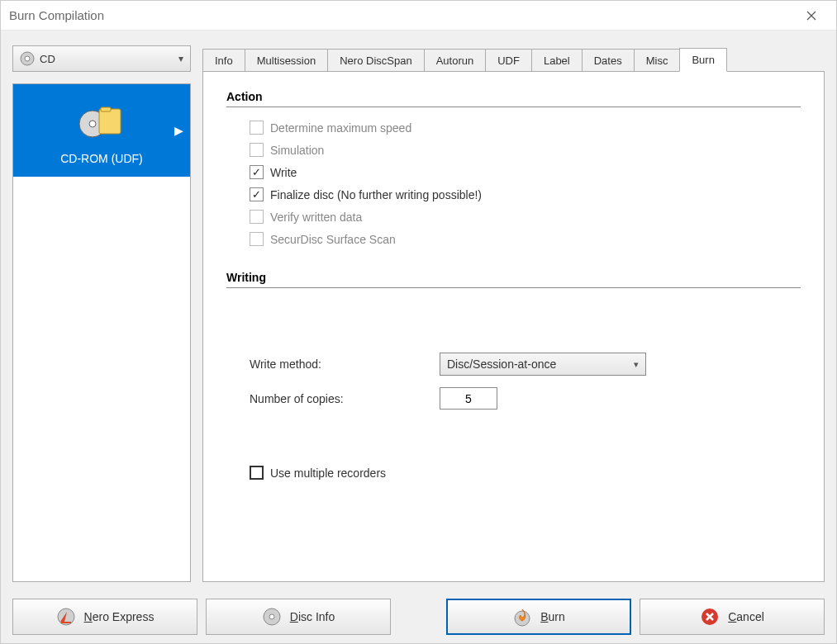 Image resolution: width=837 pixels, height=644 pixels. I want to click on checkbox-label: Finalize disc (No further writing possib…, so click(376, 195).